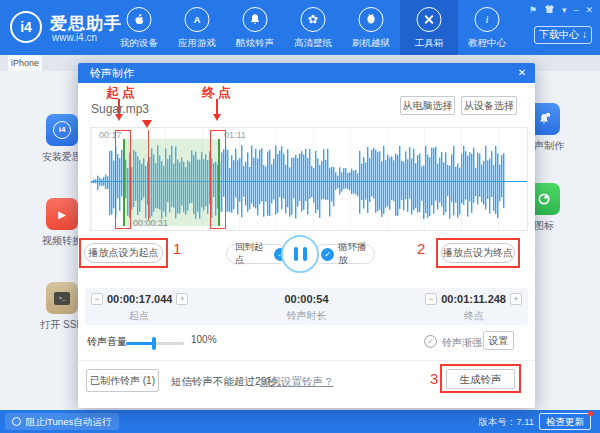  What do you see at coordinates (198, 20) in the screenshot?
I see `appstore-icon: A` at bounding box center [198, 20].